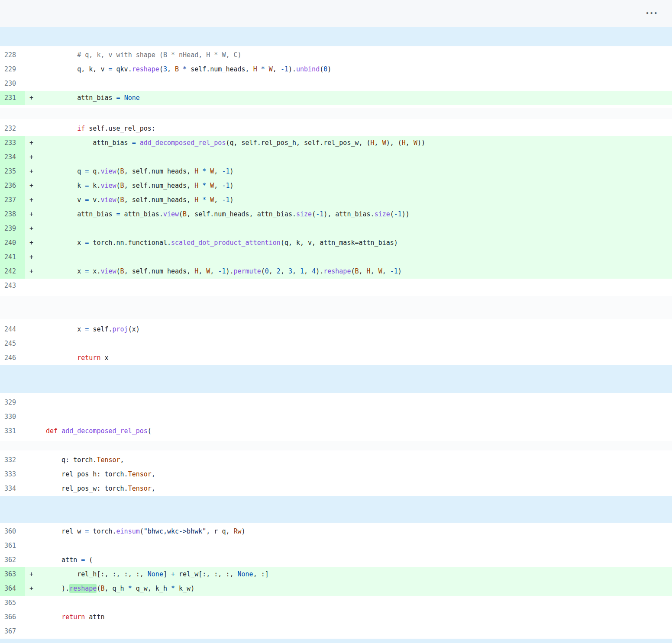  What do you see at coordinates (336, 228) in the screenshot?
I see `diff-row-added: 239+` at bounding box center [336, 228].